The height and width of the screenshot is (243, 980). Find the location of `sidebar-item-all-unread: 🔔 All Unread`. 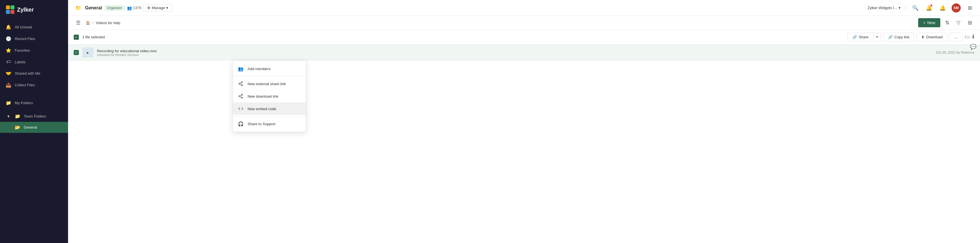

sidebar-item-all-unread: 🔔 All Unread is located at coordinates (34, 27).